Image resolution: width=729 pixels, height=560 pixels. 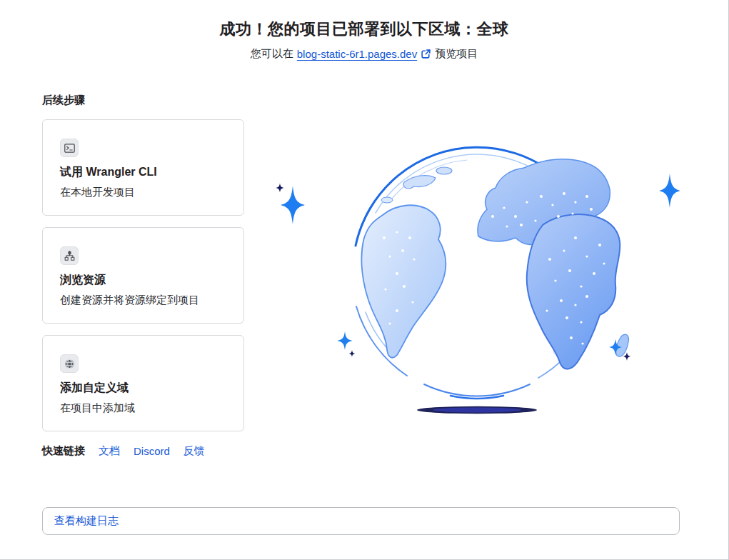 I want to click on preview-link: blog-static-6r1.pages.dev, so click(x=357, y=54).